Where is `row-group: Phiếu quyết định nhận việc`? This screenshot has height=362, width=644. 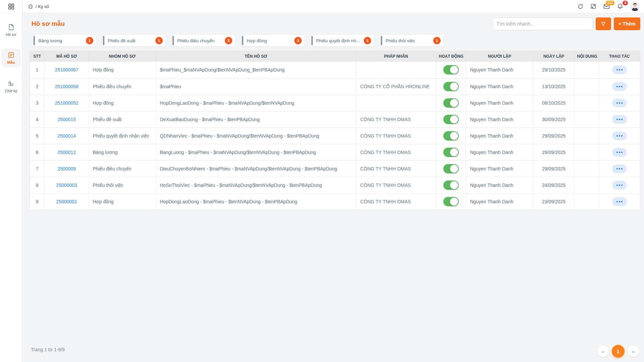
row-group: Phiếu quyết định nhận việc is located at coordinates (122, 136).